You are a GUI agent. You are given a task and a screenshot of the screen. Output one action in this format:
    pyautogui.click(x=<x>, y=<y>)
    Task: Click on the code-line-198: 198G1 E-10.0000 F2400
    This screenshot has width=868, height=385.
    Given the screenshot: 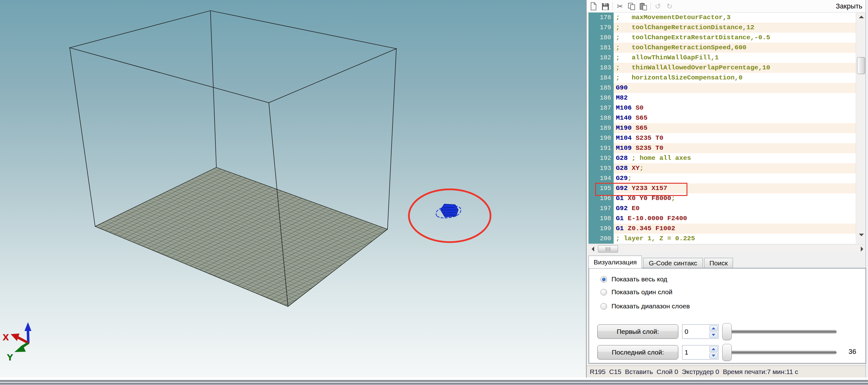 What is the action you would take?
    pyautogui.click(x=722, y=219)
    